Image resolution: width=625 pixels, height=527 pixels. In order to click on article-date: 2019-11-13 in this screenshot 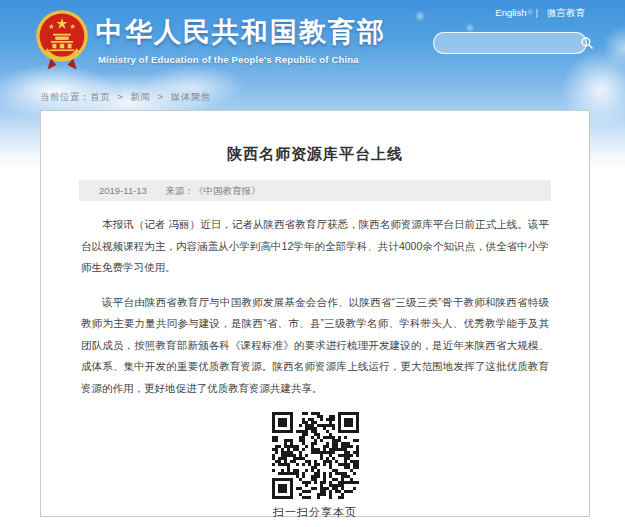, I will do `click(123, 190)`.